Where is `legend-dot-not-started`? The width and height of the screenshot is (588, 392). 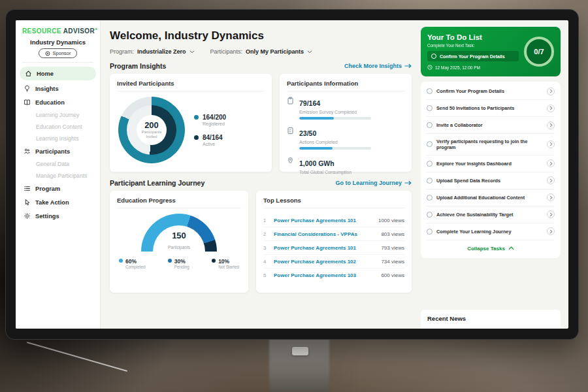 legend-dot-not-started is located at coordinates (214, 261).